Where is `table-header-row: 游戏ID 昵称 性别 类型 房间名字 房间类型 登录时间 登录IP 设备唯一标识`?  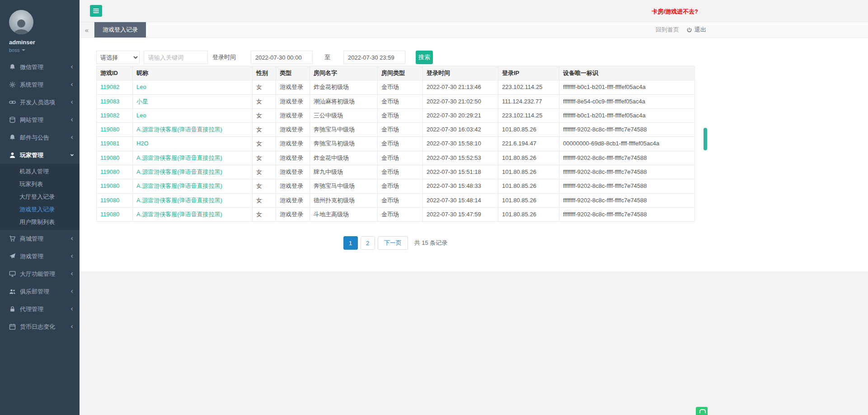
table-header-row: 游戏ID 昵称 性别 类型 房间名字 房间类型 登录时间 登录IP 设备唯一标识 is located at coordinates (396, 73).